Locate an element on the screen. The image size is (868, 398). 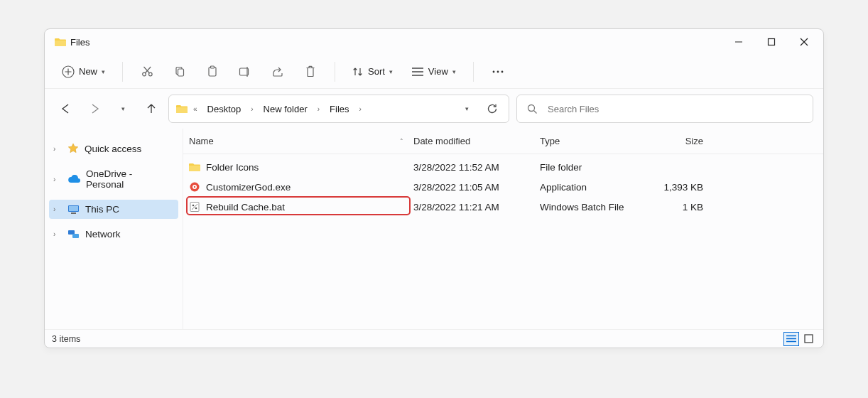
column-header-size: Size is located at coordinates (676, 141).